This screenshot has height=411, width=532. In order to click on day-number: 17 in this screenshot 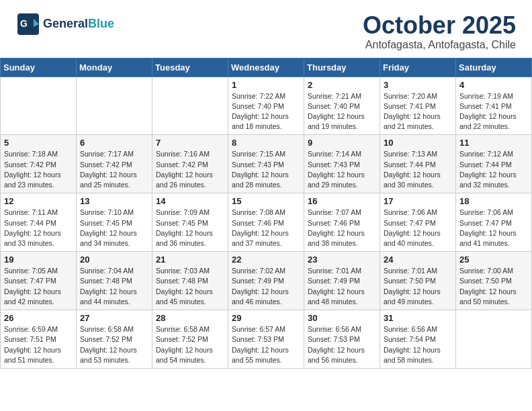, I will do `click(418, 201)`.